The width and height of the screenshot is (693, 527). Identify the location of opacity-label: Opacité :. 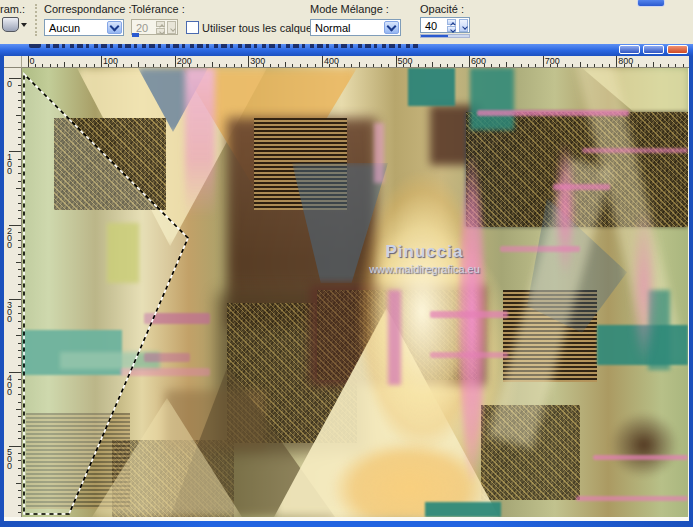
(442, 9).